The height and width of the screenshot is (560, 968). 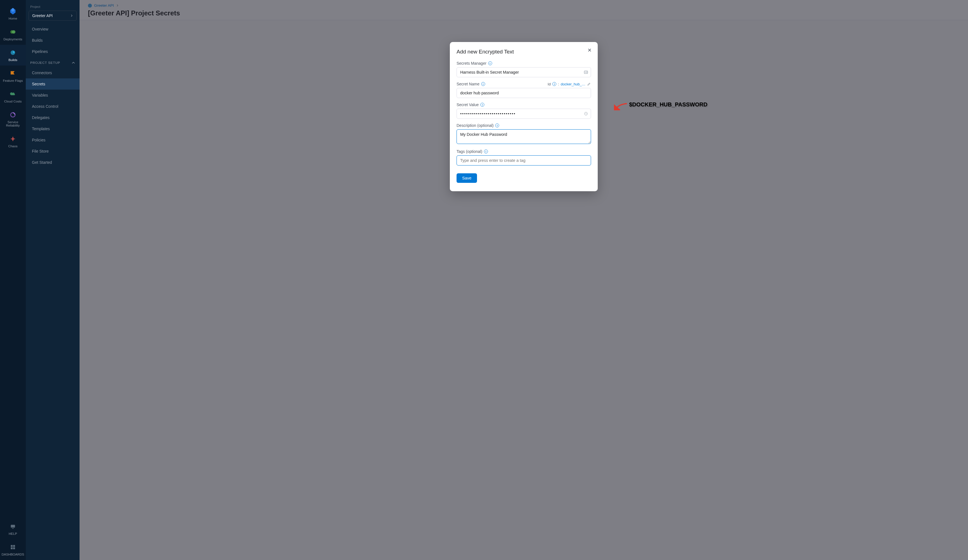 What do you see at coordinates (472, 63) in the screenshot?
I see `secrets-manager-label: Secrets Manager` at bounding box center [472, 63].